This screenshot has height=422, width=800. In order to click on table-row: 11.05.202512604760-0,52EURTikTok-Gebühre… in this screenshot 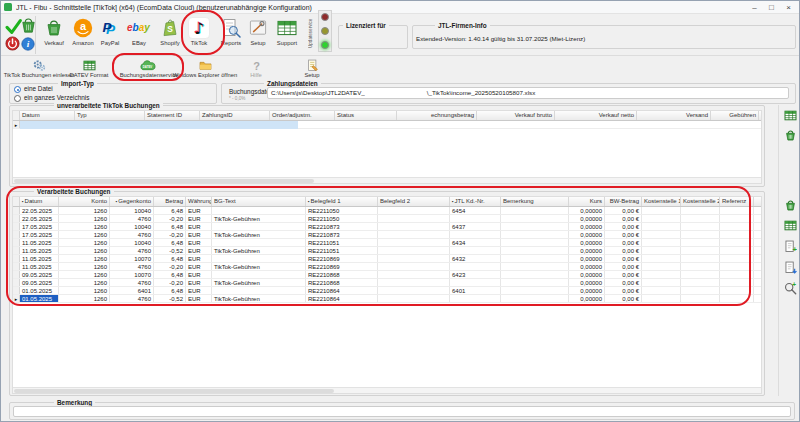, I will do `click(387, 251)`.